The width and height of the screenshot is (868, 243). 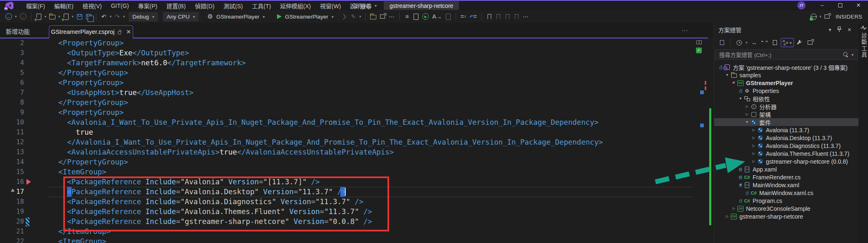 I want to click on properties-window-button, so click(x=416, y=17).